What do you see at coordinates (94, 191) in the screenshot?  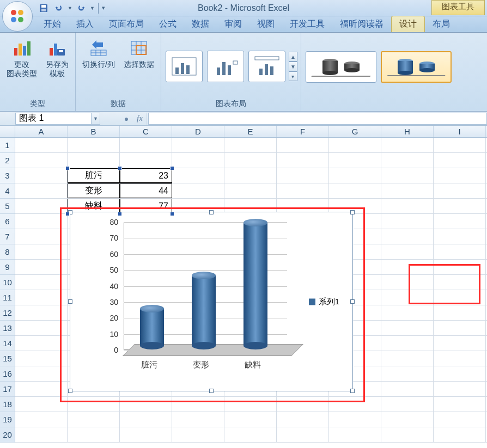 I see `cell: 变形` at bounding box center [94, 191].